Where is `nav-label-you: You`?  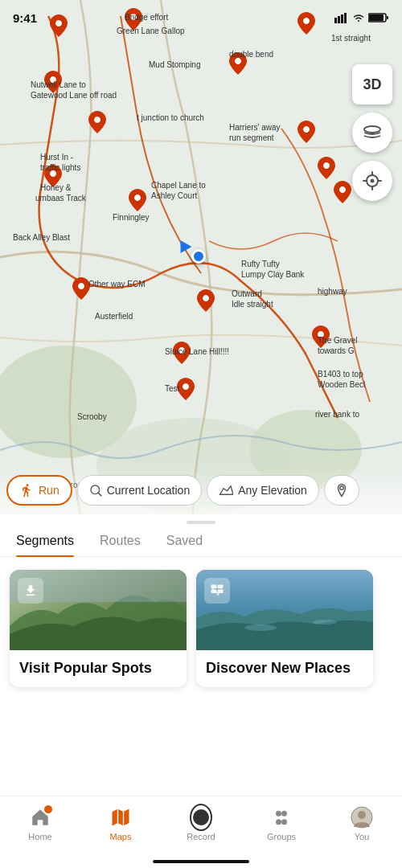 nav-label-you: You is located at coordinates (362, 837).